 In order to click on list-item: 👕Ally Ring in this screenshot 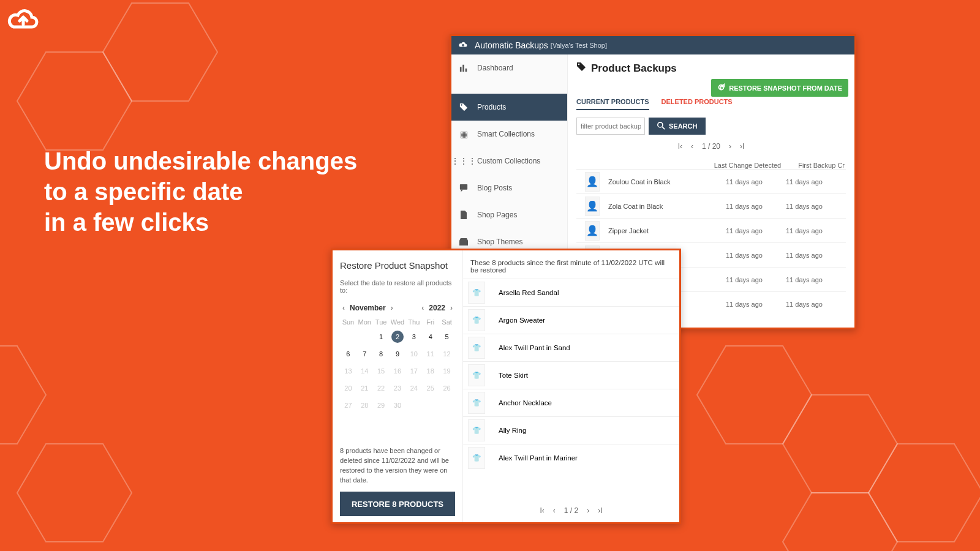, I will do `click(571, 430)`.